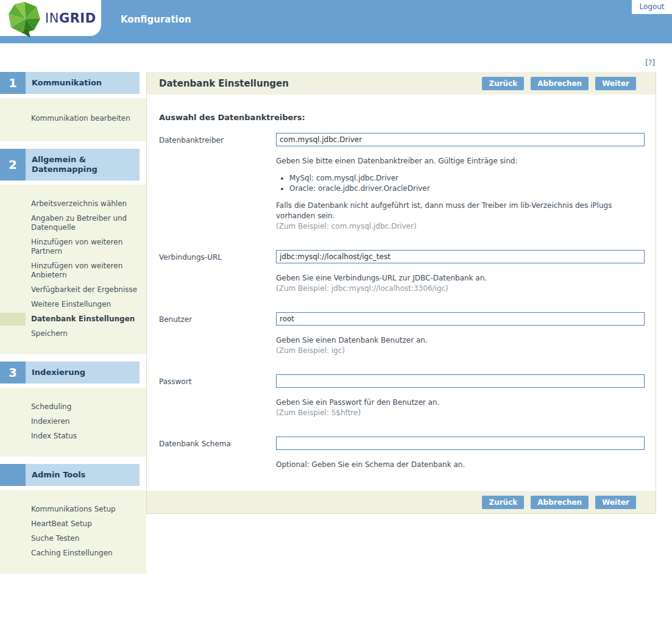 The width and height of the screenshot is (672, 642). What do you see at coordinates (69, 475) in the screenshot?
I see `section-header-admin-tools: Admin Tools` at bounding box center [69, 475].